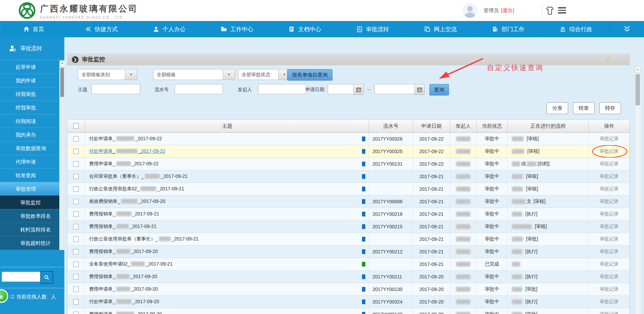  Describe the element at coordinates (30, 243) in the screenshot. I see `sidebar-item: 审批超时统计` at that location.